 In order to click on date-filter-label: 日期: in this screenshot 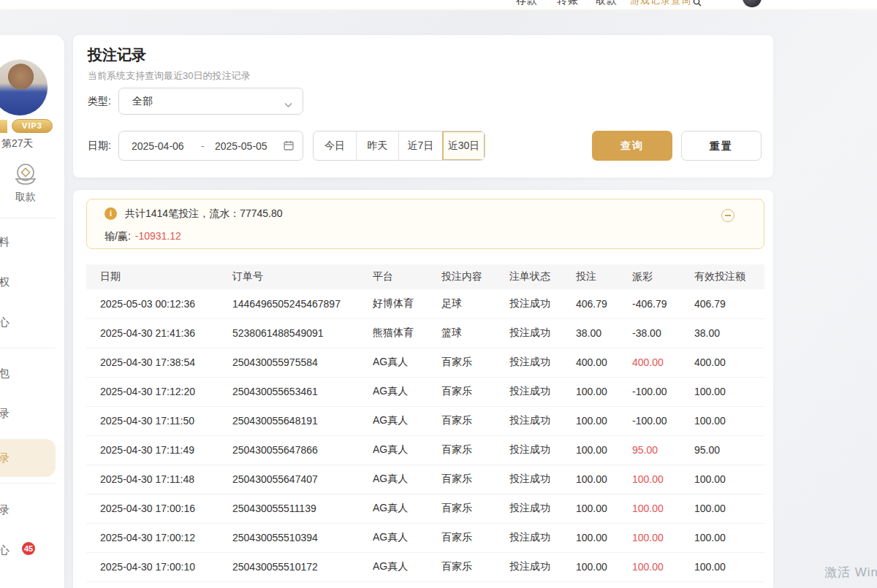, I will do `click(99, 146)`.